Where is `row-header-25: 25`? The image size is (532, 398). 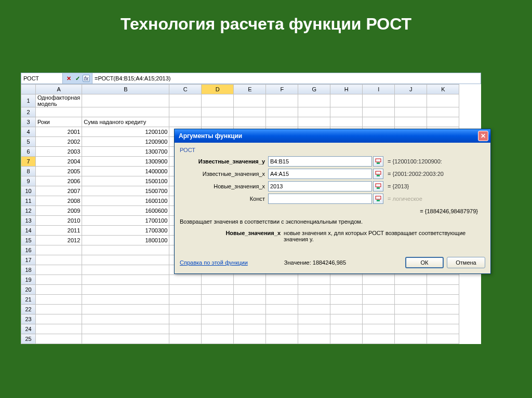 row-header-25: 25 is located at coordinates (29, 339).